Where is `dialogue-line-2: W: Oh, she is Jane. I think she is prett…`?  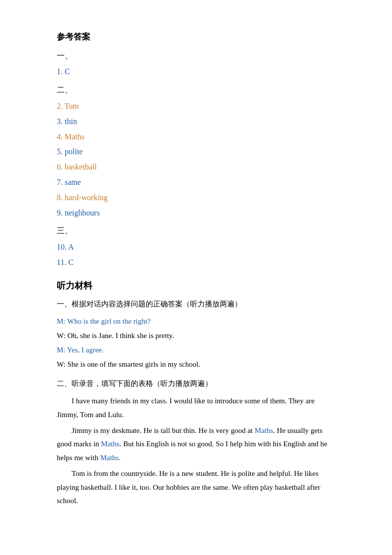
dialogue-line-2: W: Oh, she is Jane. I think she is prett… is located at coordinates (196, 336).